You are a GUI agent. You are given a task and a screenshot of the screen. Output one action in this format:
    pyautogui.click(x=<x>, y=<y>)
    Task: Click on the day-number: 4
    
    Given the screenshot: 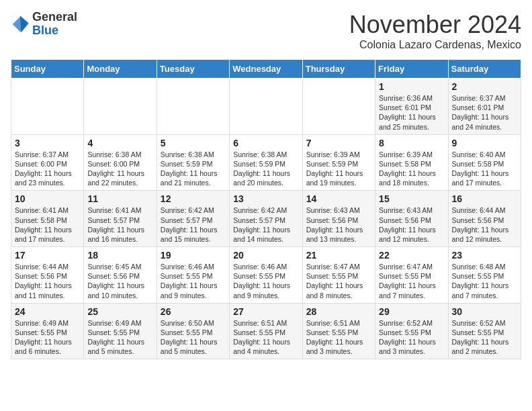 What is the action you would take?
    pyautogui.click(x=120, y=143)
    